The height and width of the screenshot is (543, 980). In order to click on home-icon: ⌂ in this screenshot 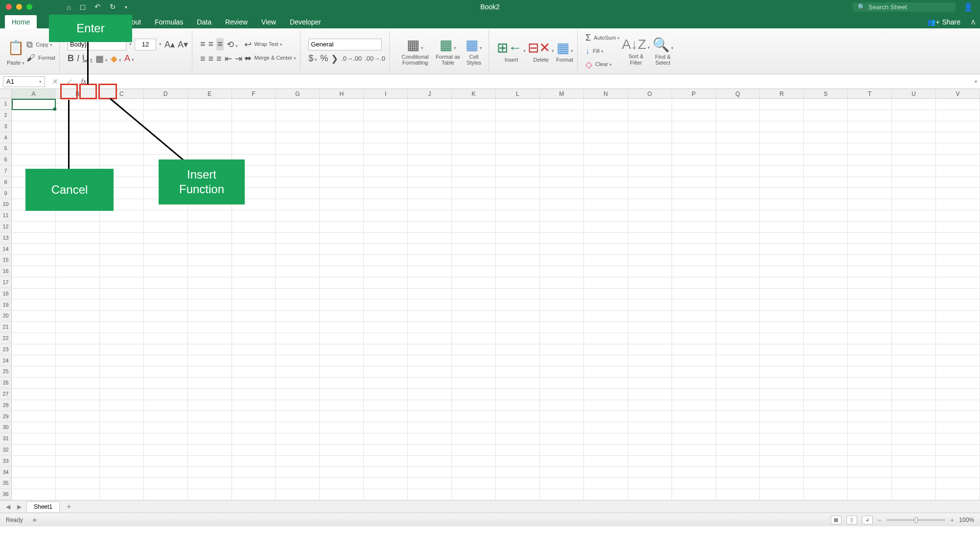, I will do `click(69, 7)`.